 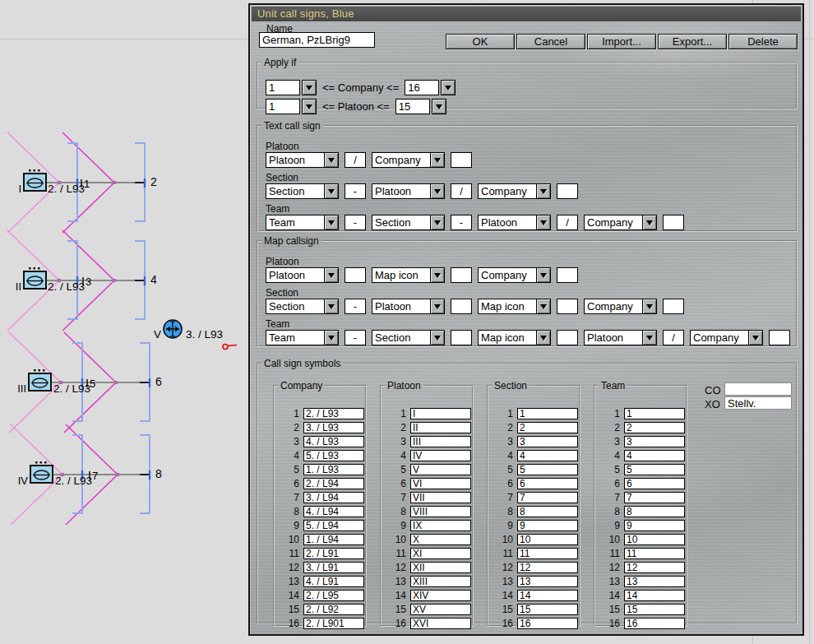 I want to click on export-button: Export..., so click(x=692, y=41).